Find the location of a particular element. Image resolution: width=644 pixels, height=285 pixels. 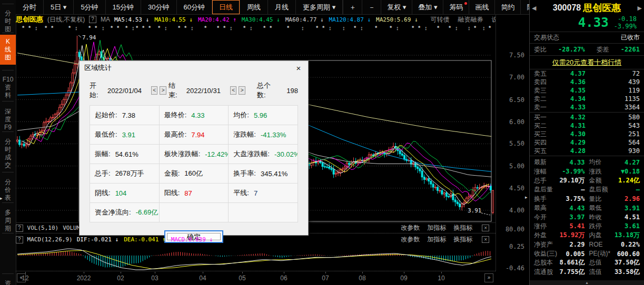

sidebar-tab: 分 时 成 交 is located at coordinates (8, 154).